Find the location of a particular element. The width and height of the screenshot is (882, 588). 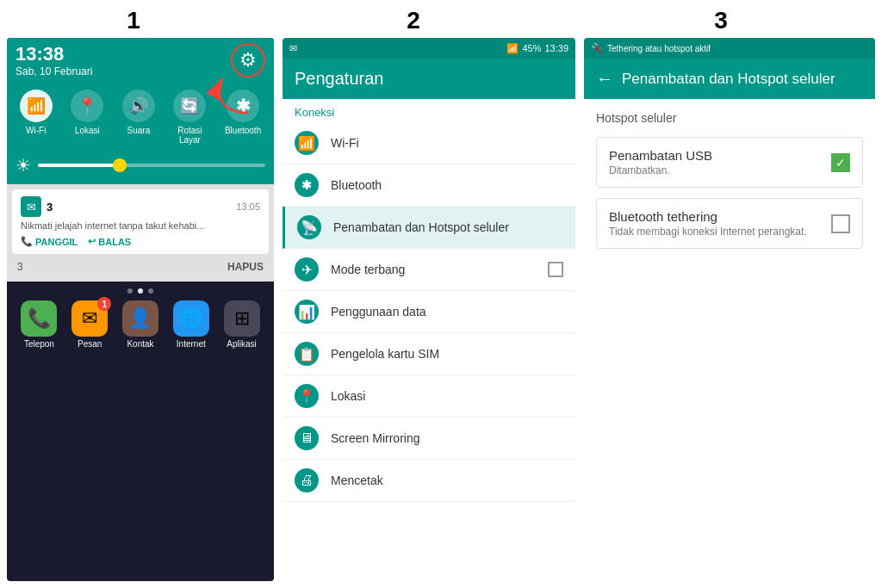

bluetooth-tethering-subtitle: Tidak membagi koneksi Internet perangkat… is located at coordinates (708, 232).